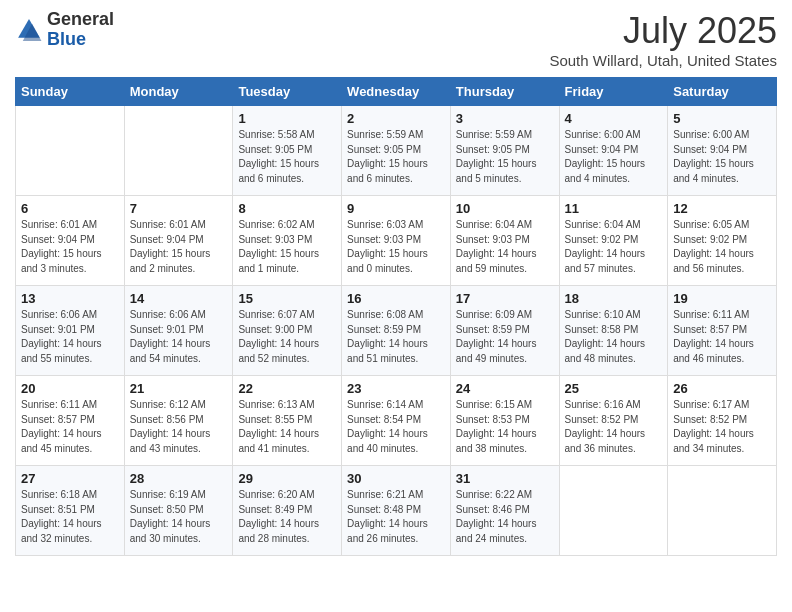  I want to click on day-info: Sunrise: 6:03 AM Sunset: 9:03 PM Dayligh…, so click(396, 247).